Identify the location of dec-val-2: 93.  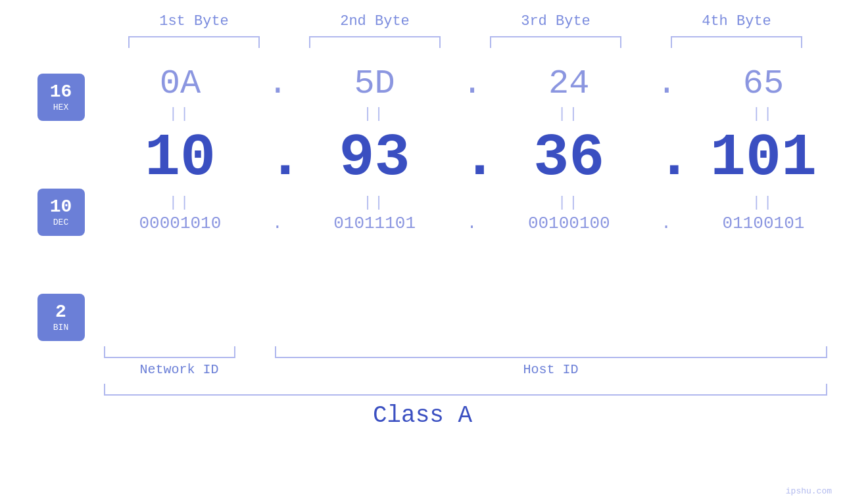
(375, 158).